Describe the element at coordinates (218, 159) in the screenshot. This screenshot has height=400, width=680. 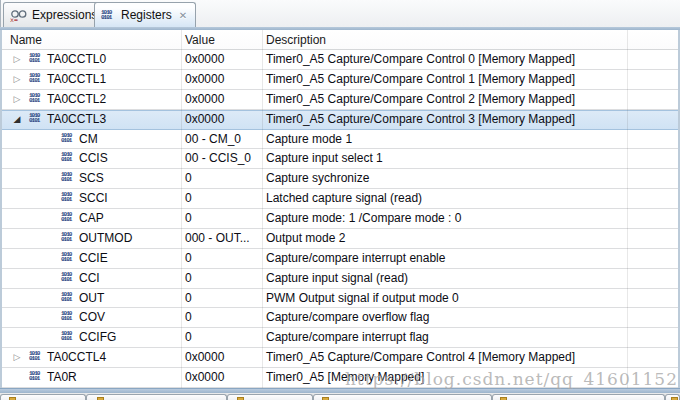
I see `row-value: 00 - CCIS_0` at that location.